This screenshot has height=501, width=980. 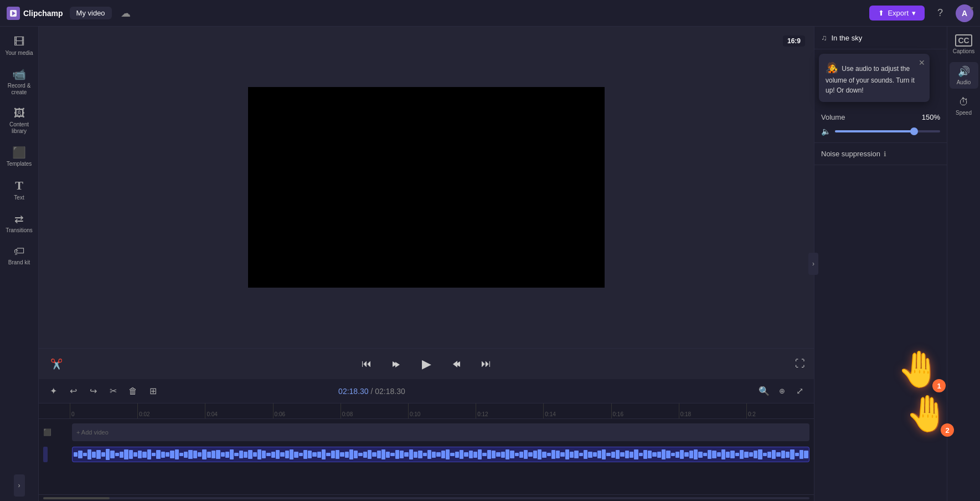 I want to click on zoom-controls: 🔍 ⊕ ⤢ ▾, so click(x=782, y=391).